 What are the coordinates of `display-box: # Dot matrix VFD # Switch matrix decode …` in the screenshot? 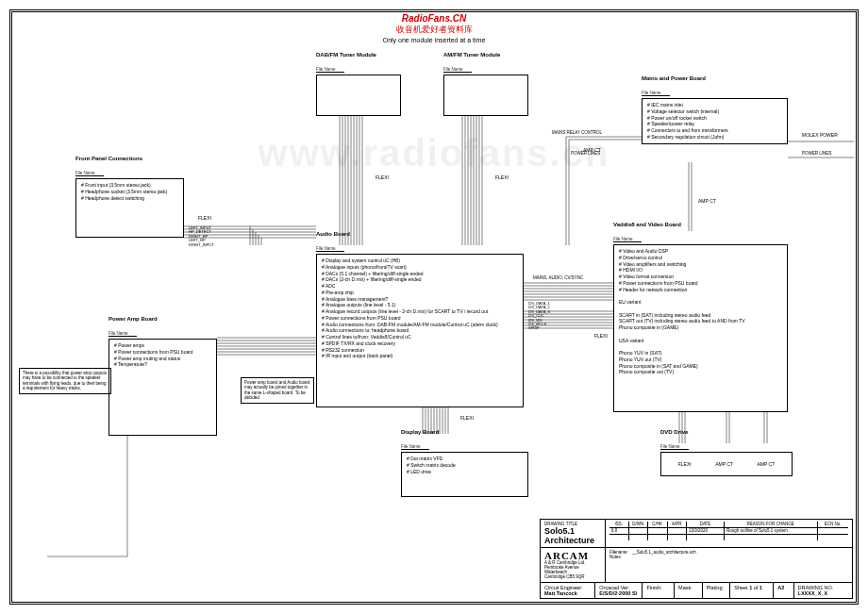 It's located at (464, 474).